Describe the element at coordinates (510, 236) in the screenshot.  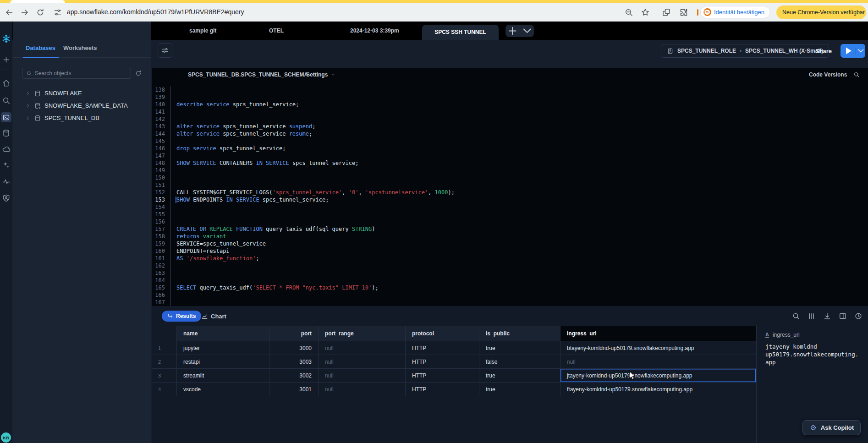
I see `code-line-158: 158returns variant` at that location.